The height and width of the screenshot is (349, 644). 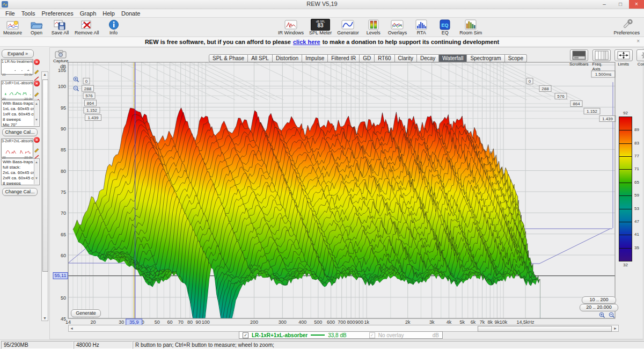 What do you see at coordinates (627, 25) in the screenshot?
I see `wrench-icon` at bounding box center [627, 25].